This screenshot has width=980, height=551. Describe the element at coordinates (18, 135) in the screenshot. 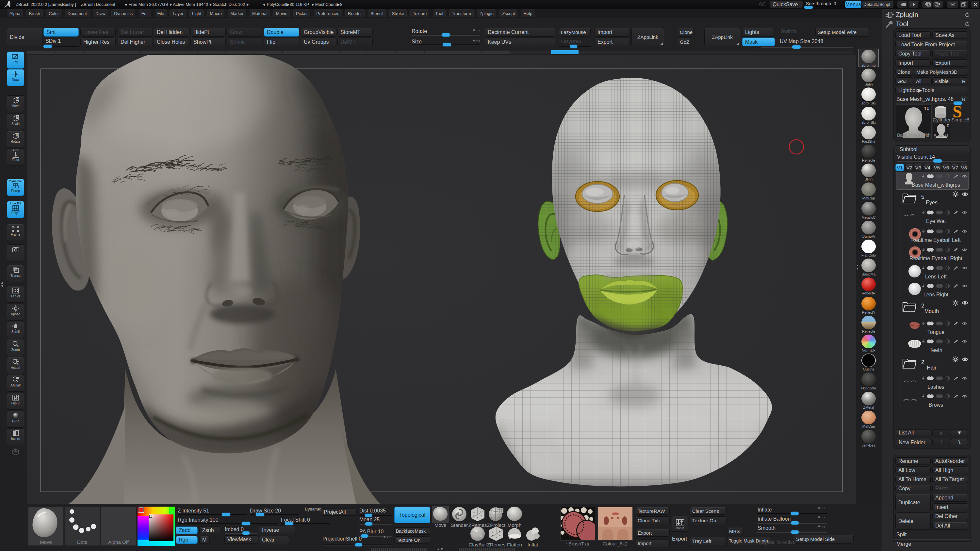

I see `svg-text: R` at that location.